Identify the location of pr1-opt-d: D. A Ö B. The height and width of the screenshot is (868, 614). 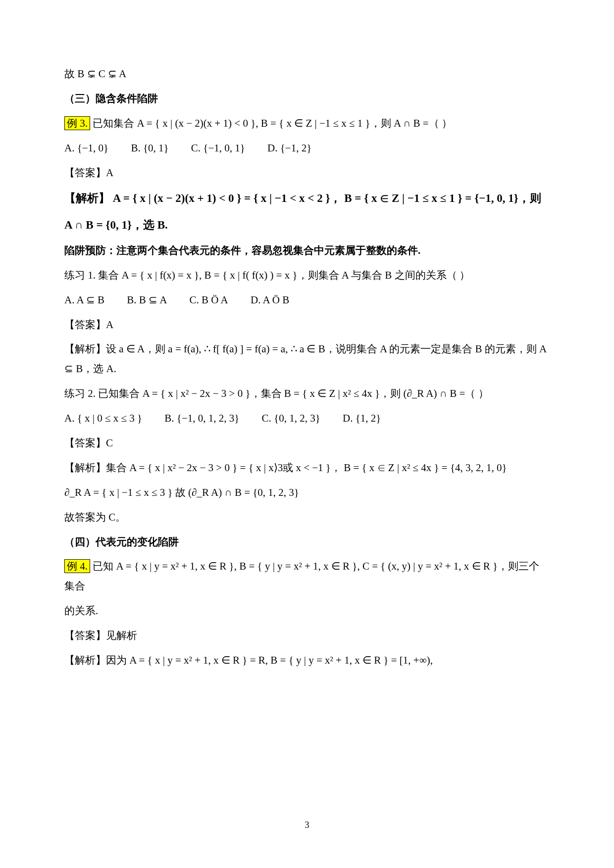
(270, 300).